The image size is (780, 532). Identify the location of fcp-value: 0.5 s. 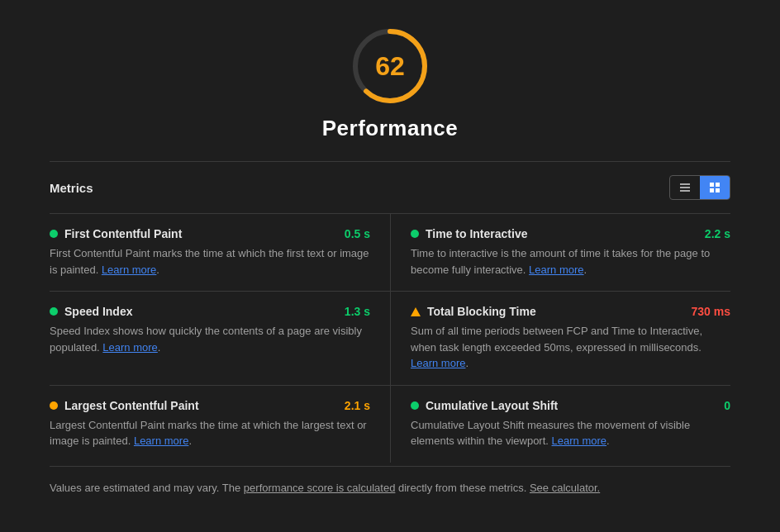
(357, 234).